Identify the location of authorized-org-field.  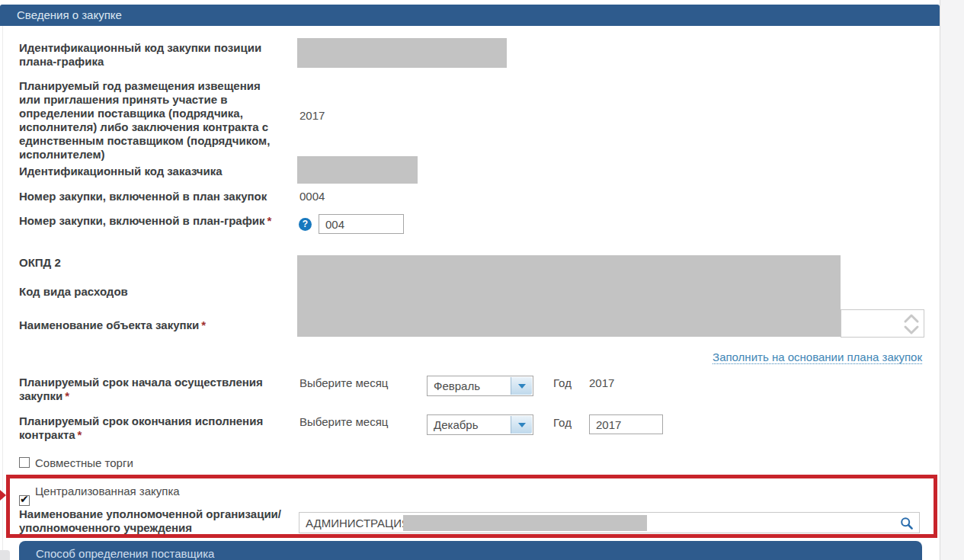
(610, 523).